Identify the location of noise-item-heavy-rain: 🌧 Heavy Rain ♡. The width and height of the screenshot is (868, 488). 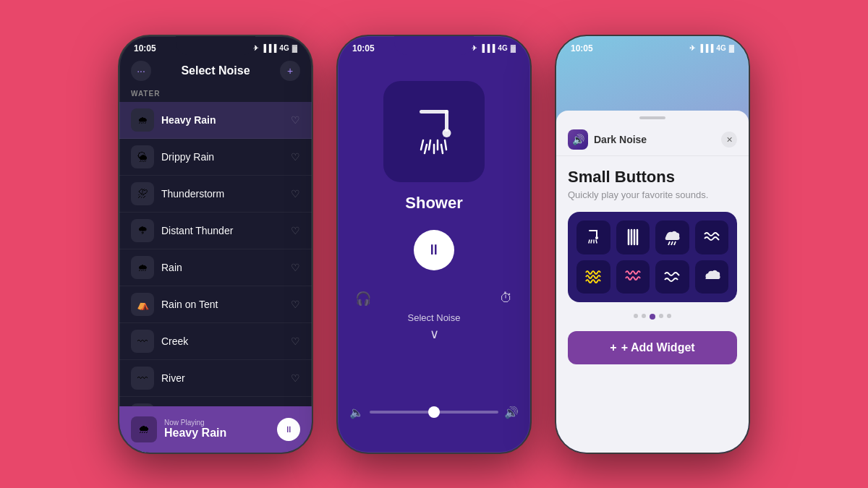
(216, 120).